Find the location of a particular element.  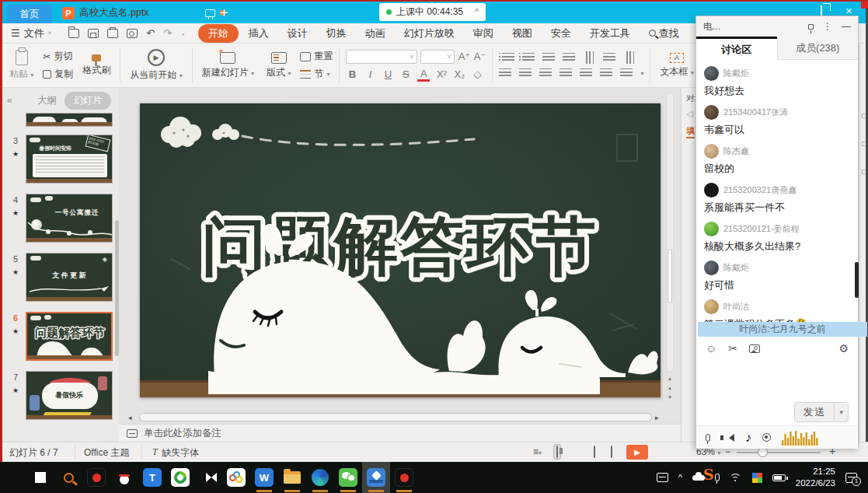

line-spacing-icon is located at coordinates (606, 73).